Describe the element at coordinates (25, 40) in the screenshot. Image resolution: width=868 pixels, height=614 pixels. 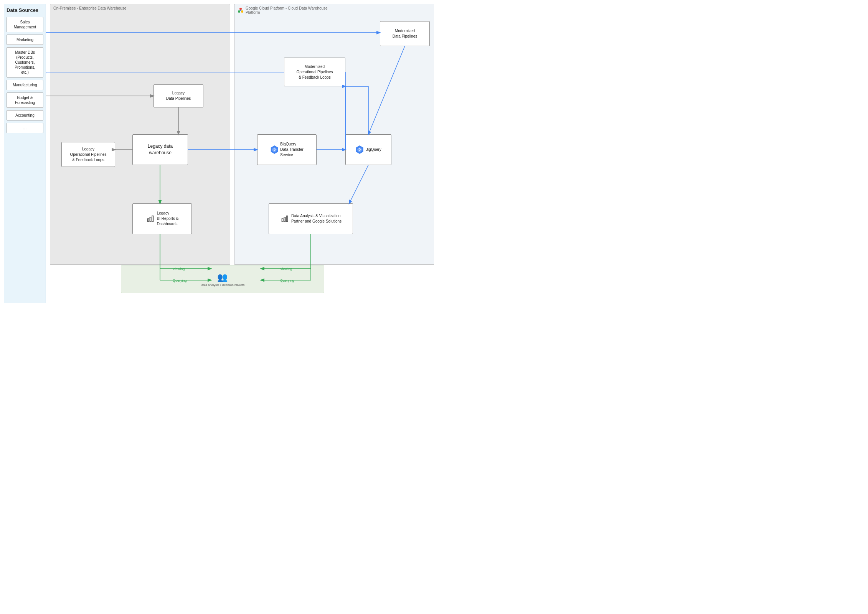
I see `source-marketing: Marketing` at that location.